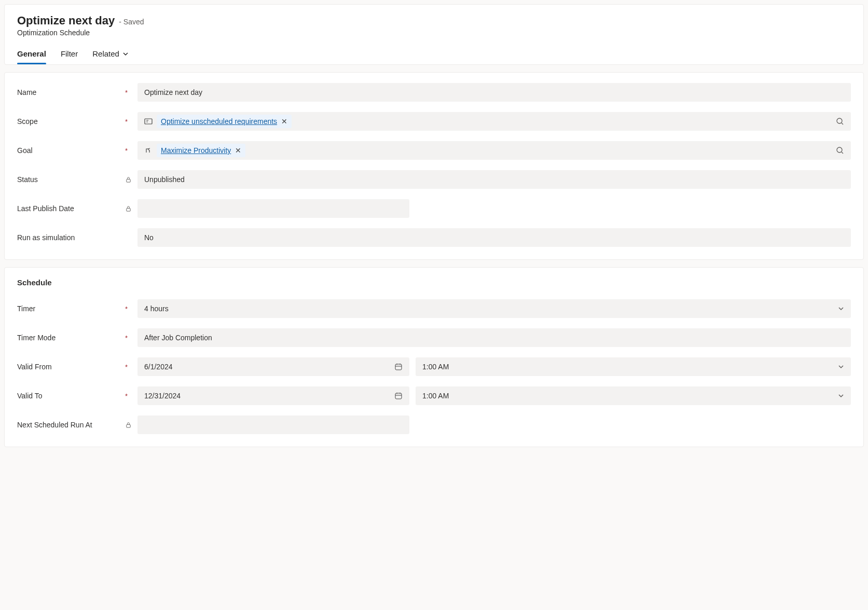 This screenshot has width=868, height=610. Describe the element at coordinates (71, 367) in the screenshot. I see `label-valid-from: Valid From` at that location.